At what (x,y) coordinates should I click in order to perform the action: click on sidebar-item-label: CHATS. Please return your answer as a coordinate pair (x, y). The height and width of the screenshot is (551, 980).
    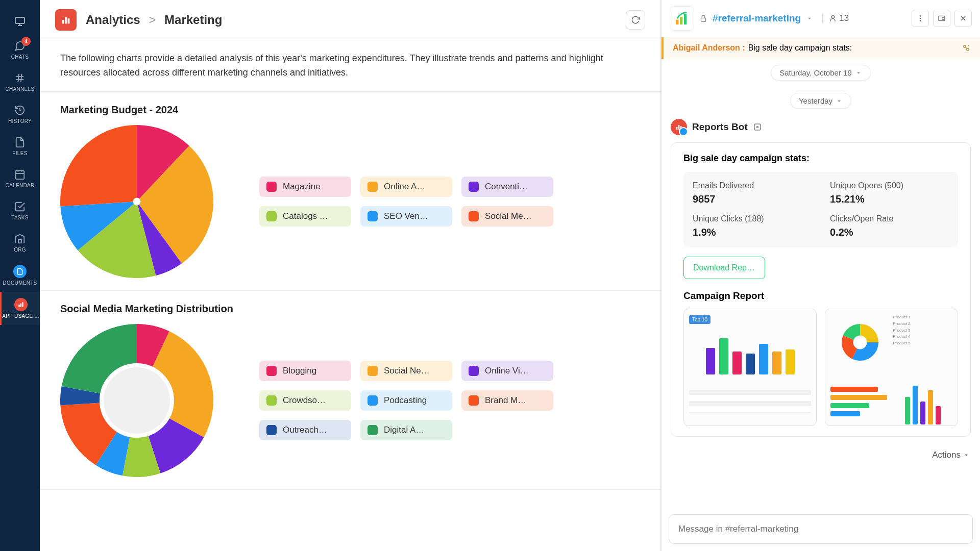
    Looking at the image, I should click on (20, 57).